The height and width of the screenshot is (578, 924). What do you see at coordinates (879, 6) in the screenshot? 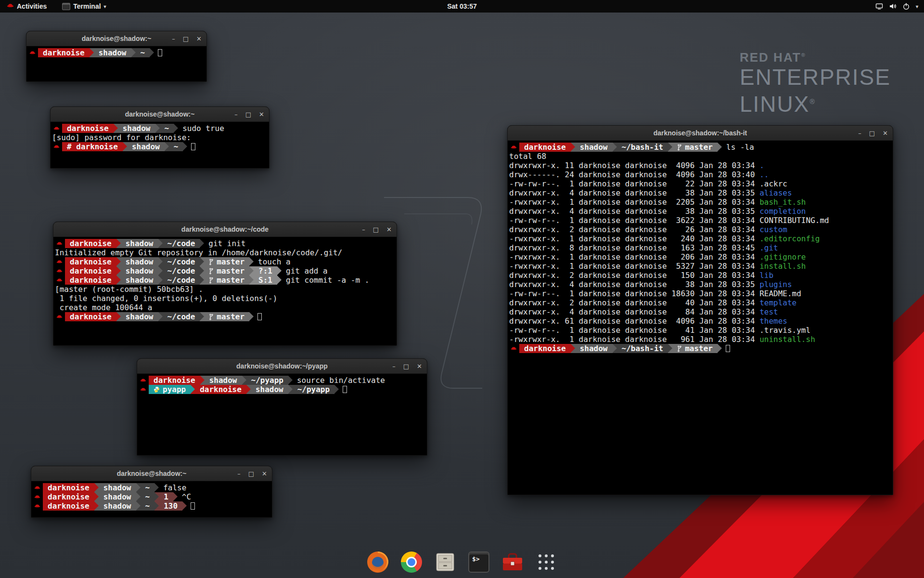
I see `display-icon` at bounding box center [879, 6].